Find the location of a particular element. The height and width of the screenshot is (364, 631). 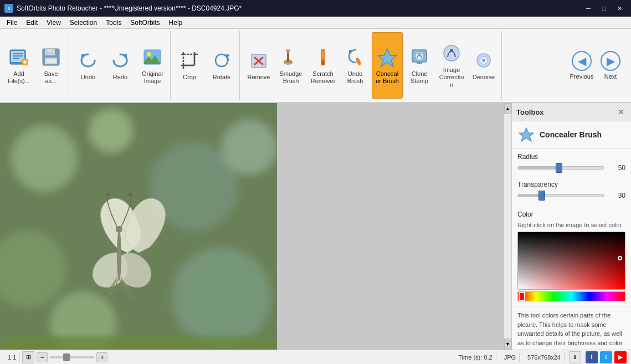

menu-help: Help is located at coordinates (176, 23).